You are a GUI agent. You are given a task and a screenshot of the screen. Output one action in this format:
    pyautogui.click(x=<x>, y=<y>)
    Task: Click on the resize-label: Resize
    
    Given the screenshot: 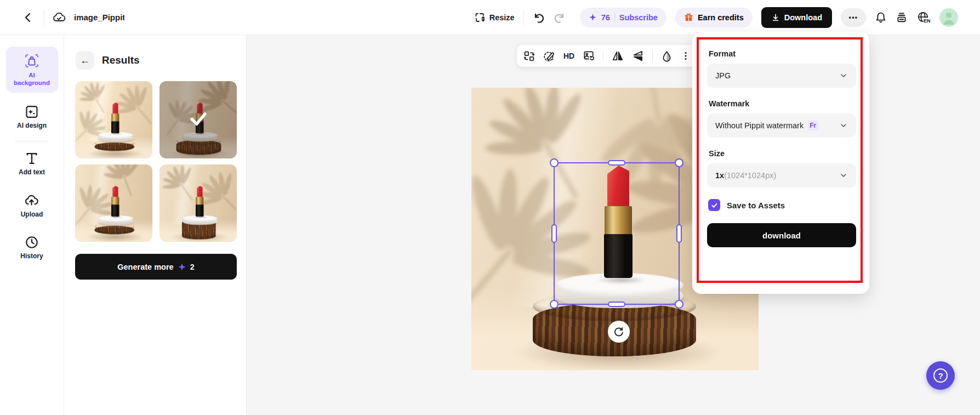 What is the action you would take?
    pyautogui.click(x=502, y=18)
    